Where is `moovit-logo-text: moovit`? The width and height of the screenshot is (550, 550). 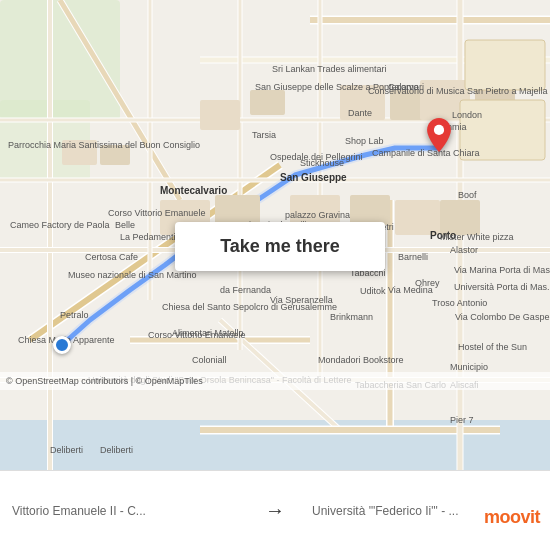 moovit-logo-text: moovit is located at coordinates (512, 518).